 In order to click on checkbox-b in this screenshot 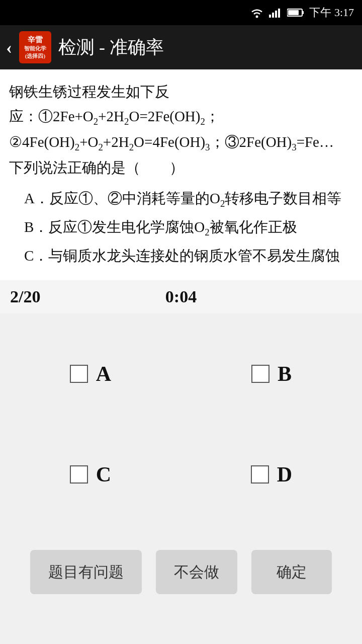, I will do `click(260, 374)`.